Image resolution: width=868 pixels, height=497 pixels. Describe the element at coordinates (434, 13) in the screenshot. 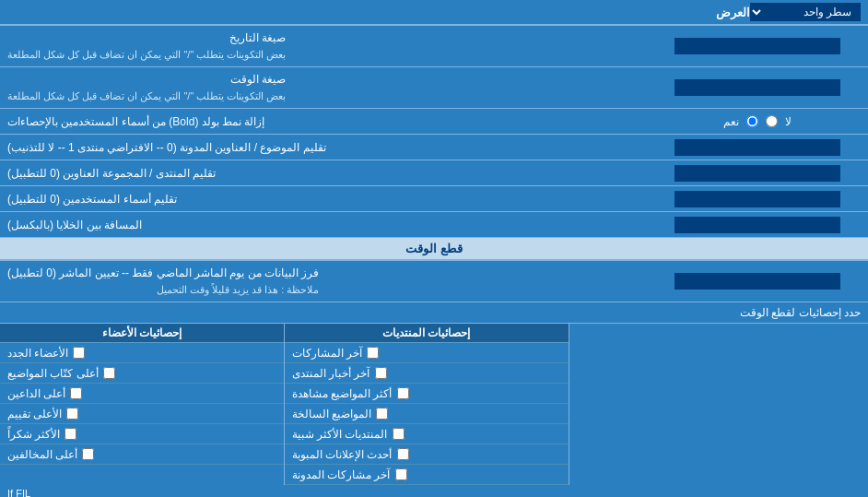

I see `header-row: سطر واحد سطرين ثلاثة أسطر العرض` at that location.